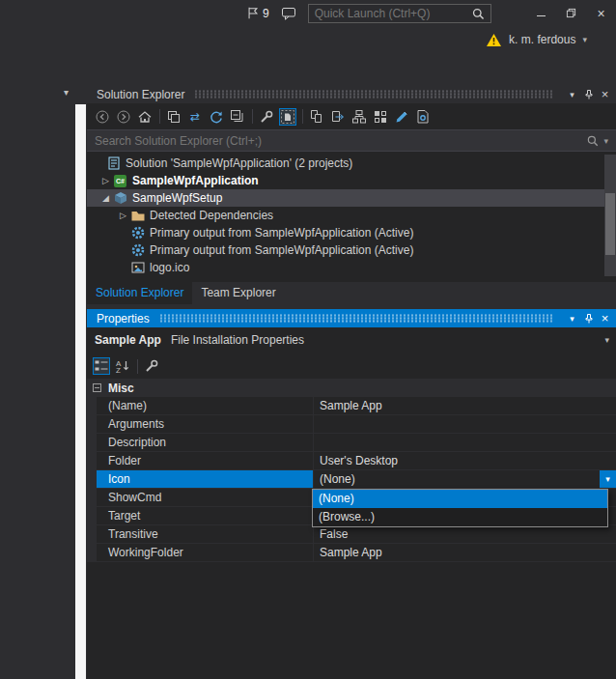 The height and width of the screenshot is (679, 616). Describe the element at coordinates (351, 294) in the screenshot. I see `tool-window-tabs: Solution Explorer Team Explorer` at that location.